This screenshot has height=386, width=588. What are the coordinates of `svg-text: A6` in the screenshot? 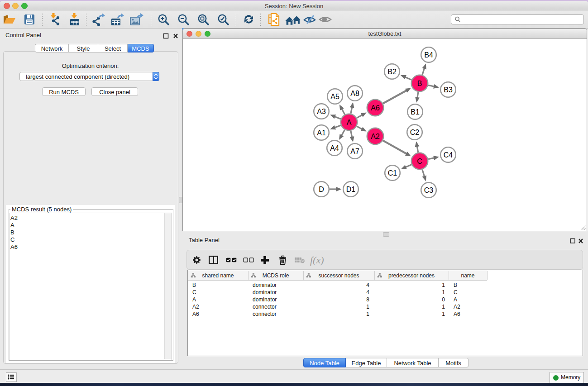 It's located at (375, 108).